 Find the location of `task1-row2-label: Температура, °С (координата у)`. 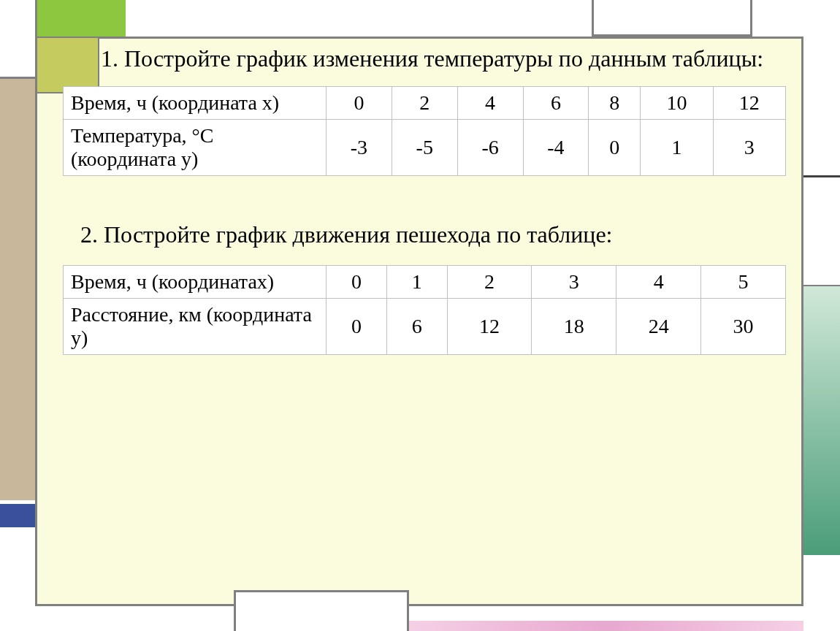

task1-row2-label: Температура, °С (координата у) is located at coordinates (195, 148).